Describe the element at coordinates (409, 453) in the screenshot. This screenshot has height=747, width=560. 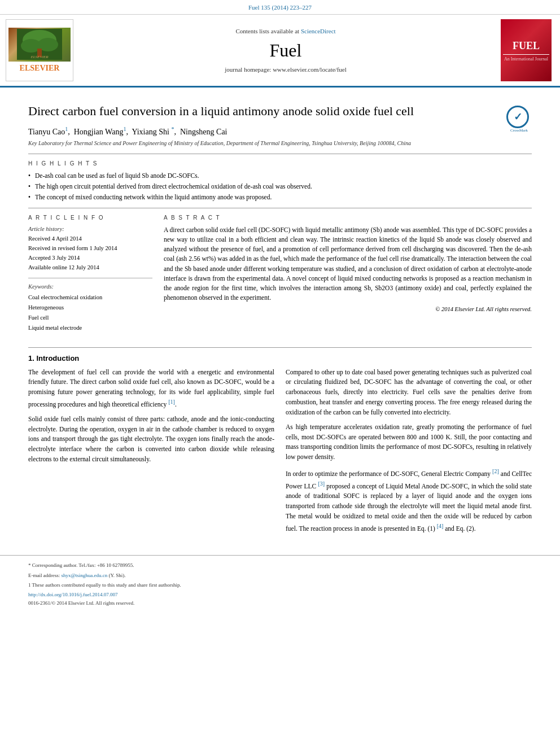
I see `intro-right-col: Compared to other up to date coal based …` at that location.